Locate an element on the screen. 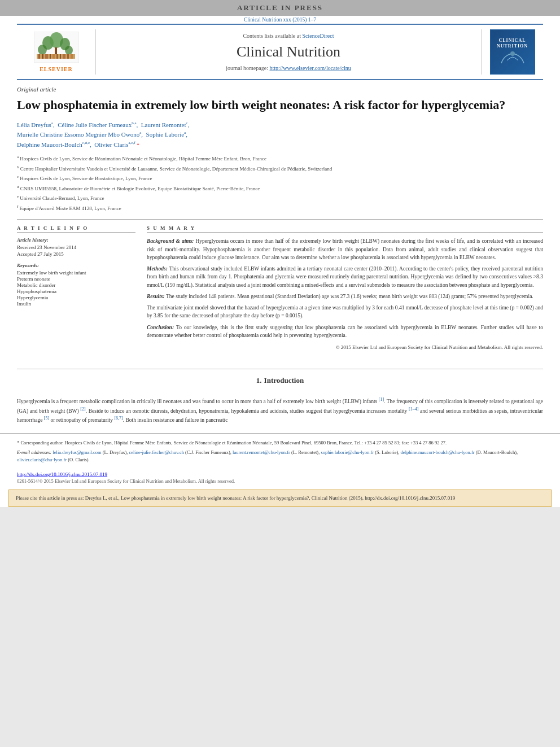  received-date: Received 23 November 2014 is located at coordinates (76, 247).